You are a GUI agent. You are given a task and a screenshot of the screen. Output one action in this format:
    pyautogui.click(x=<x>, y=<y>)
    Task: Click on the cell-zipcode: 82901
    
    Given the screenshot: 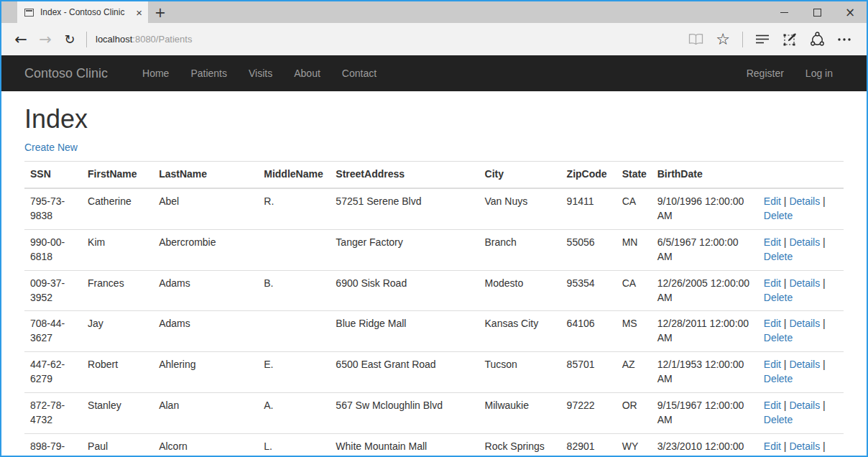 What is the action you would take?
    pyautogui.click(x=589, y=446)
    